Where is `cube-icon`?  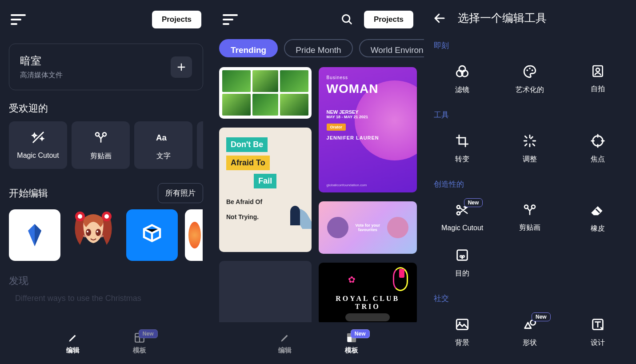 cube-icon is located at coordinates (152, 235).